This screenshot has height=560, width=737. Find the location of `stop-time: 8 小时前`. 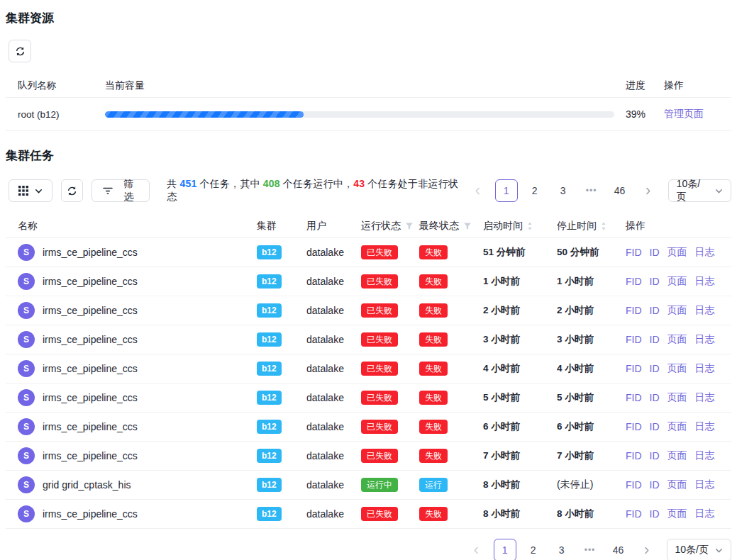

stop-time: 8 小时前 is located at coordinates (592, 514).